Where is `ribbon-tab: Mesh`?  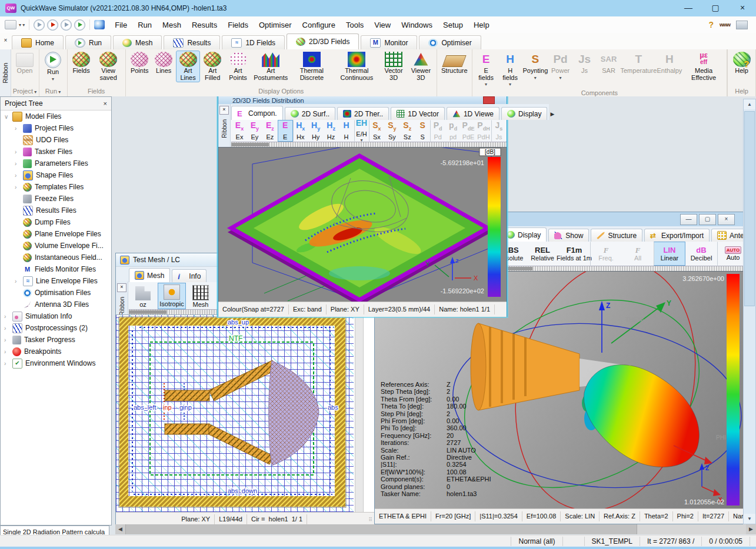
ribbon-tab: Mesh is located at coordinates (138, 42).